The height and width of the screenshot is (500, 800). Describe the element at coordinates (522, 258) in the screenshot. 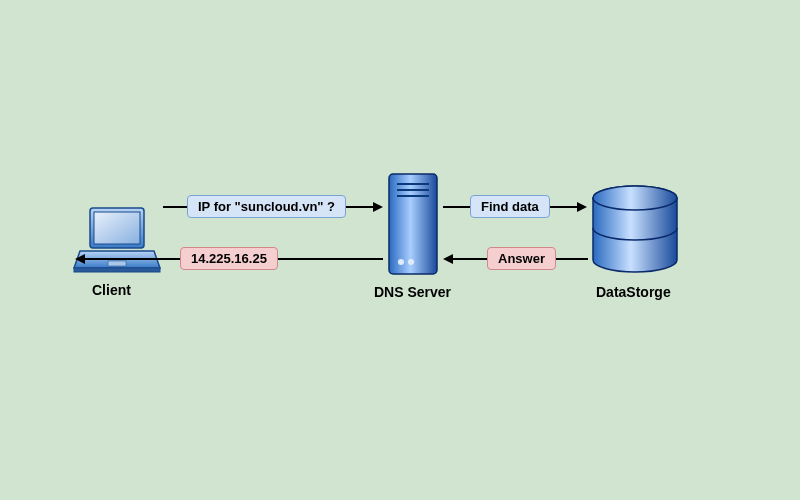

I see `answer-label: Answer` at that location.